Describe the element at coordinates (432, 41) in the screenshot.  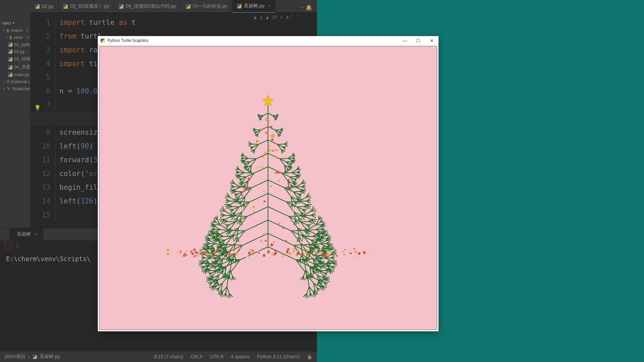
I see `close-button: ✕` at that location.